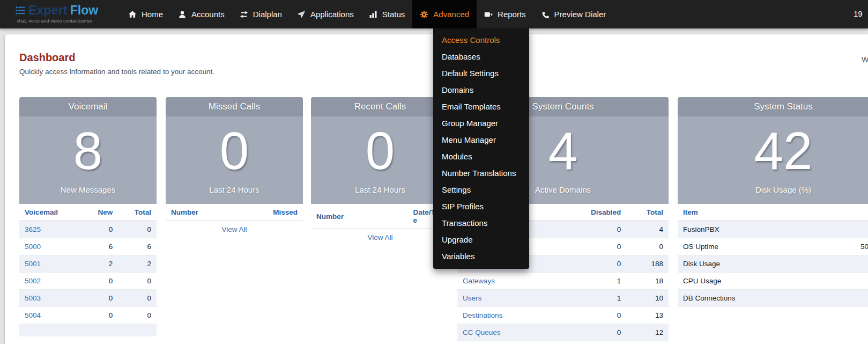 Image resolution: width=868 pixels, height=344 pixels. Describe the element at coordinates (481, 333) in the screenshot. I see `table-link: CC Queues` at that location.